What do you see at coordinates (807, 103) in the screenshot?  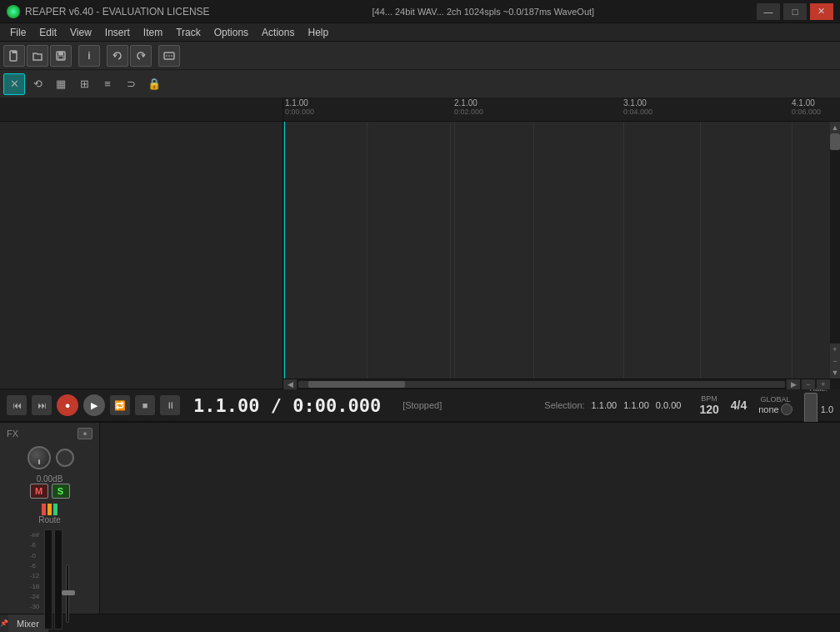 I see `ruler-label-4: 4.1.00` at bounding box center [807, 103].